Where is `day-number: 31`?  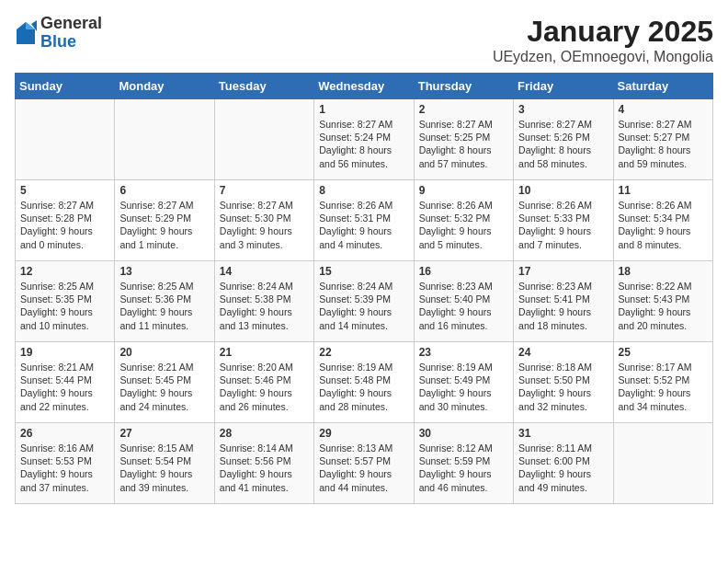
day-number: 31 is located at coordinates (563, 433).